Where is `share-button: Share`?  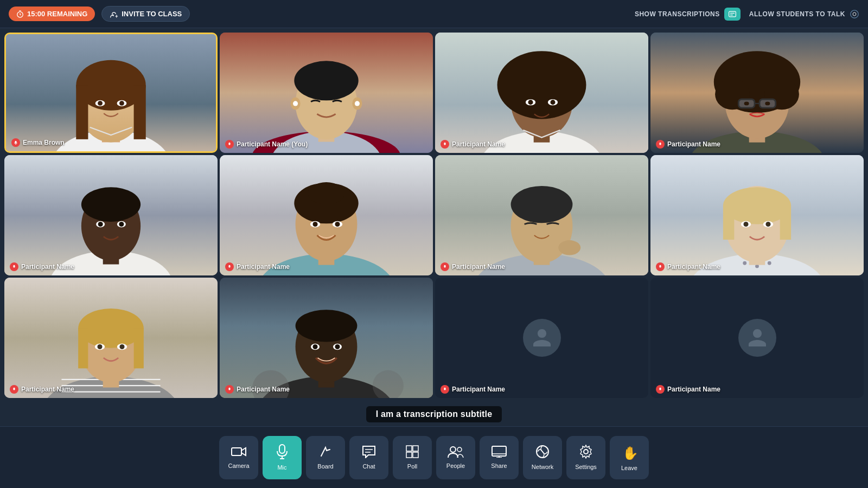 share-button: Share is located at coordinates (499, 458).